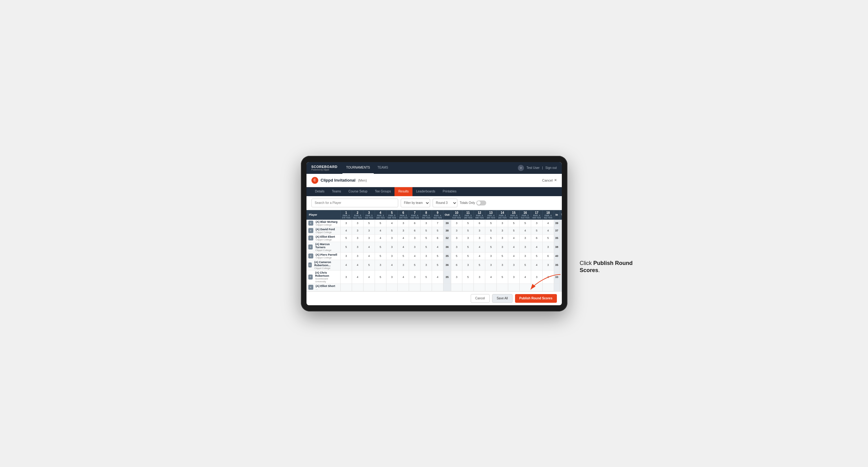  I want to click on hole-9-score: 6, so click(438, 238).